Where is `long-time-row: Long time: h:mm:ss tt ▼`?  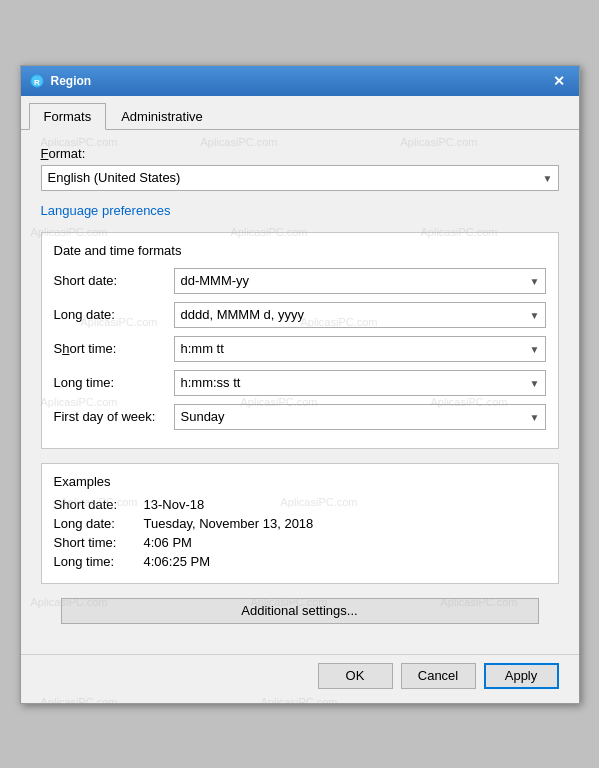
long-time-row: Long time: h:mm:ss tt ▼ is located at coordinates (300, 383).